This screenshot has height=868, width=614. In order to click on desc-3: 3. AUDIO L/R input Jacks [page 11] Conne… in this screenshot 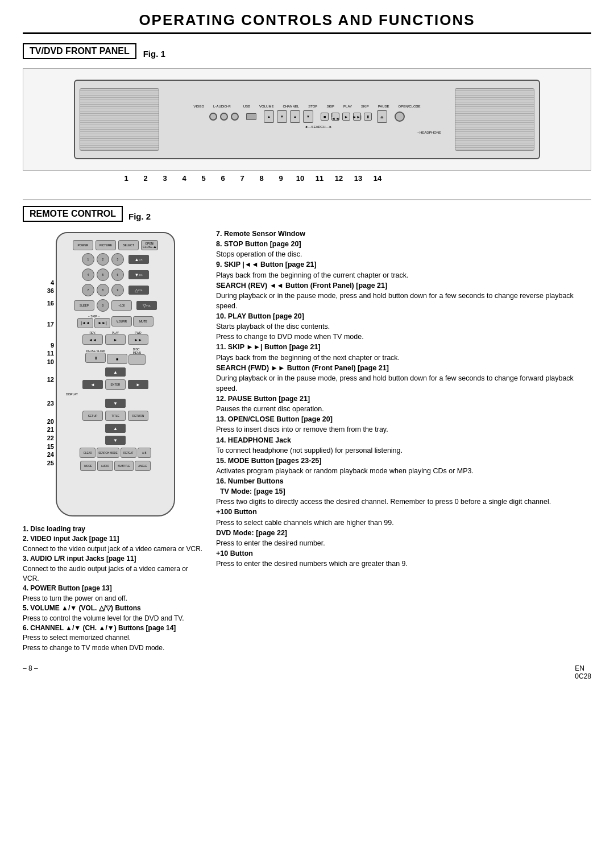, I will do `click(114, 569)`.